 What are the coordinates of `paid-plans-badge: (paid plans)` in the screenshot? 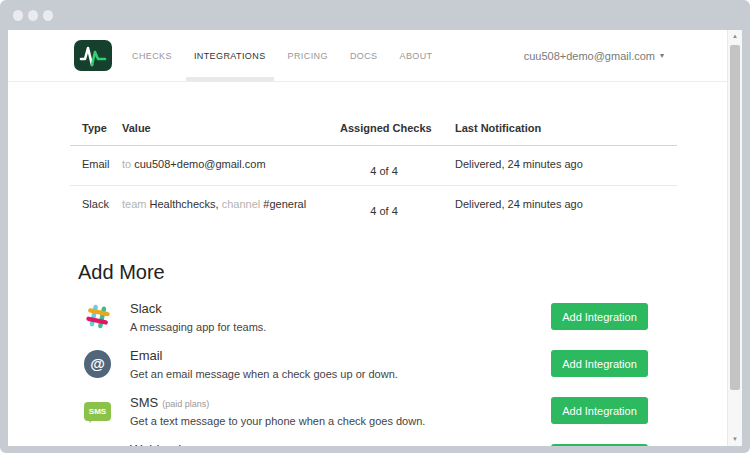 It's located at (186, 404).